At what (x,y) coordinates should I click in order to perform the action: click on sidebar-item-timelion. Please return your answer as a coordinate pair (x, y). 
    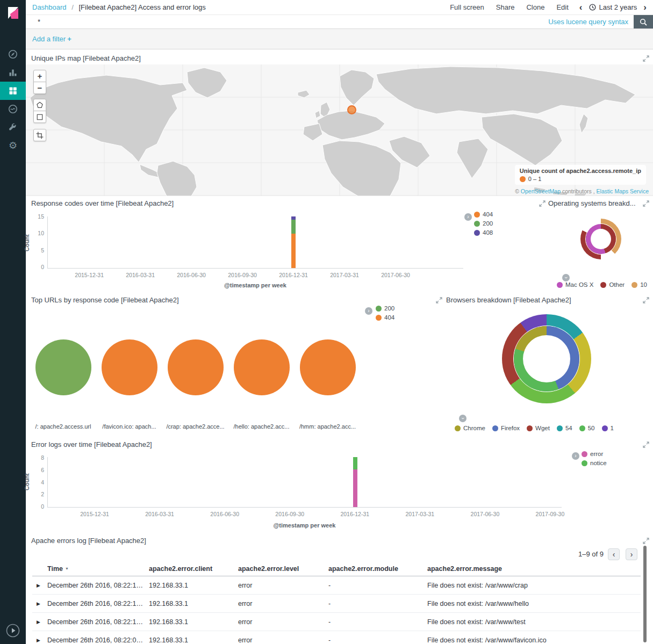
    Looking at the image, I should click on (13, 109).